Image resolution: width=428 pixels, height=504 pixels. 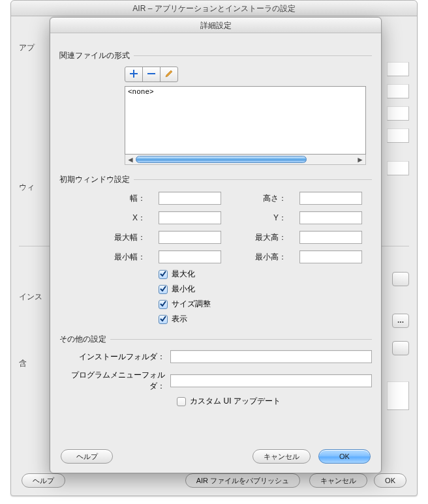 What do you see at coordinates (344, 456) in the screenshot?
I see `ok-button: OK` at bounding box center [344, 456].